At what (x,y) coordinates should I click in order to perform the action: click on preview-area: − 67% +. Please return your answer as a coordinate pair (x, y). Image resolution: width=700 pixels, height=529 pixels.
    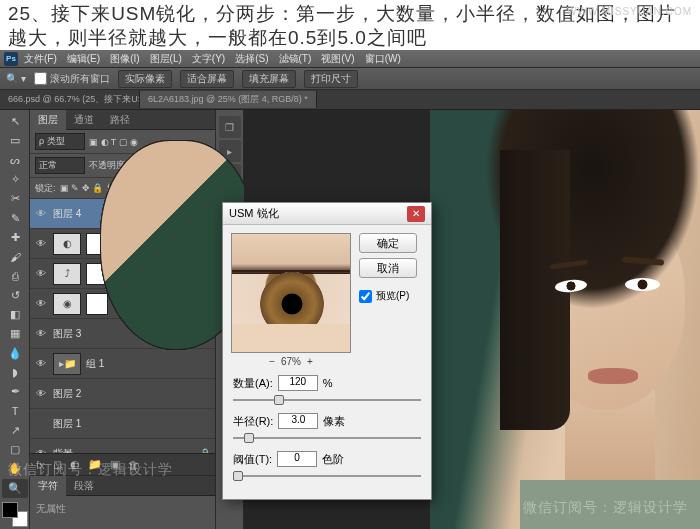
    Looking at the image, I should click on (291, 300).